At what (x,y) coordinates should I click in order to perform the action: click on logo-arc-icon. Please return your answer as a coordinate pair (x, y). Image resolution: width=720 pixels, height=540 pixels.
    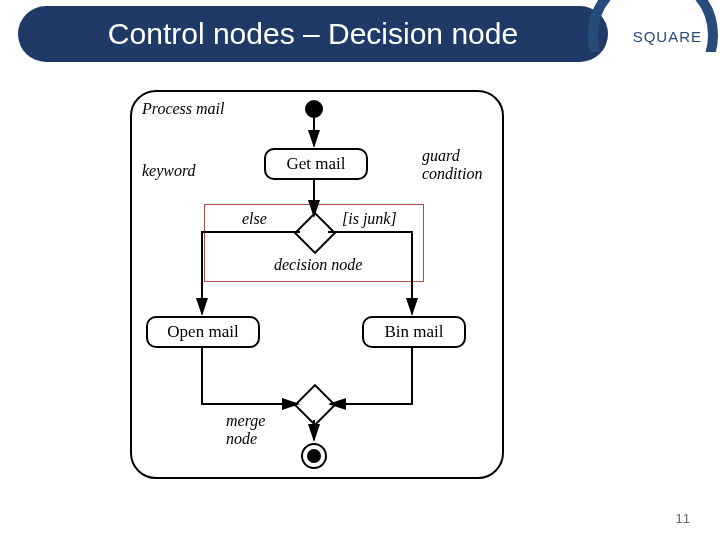
    Looking at the image, I should click on (653, 50).